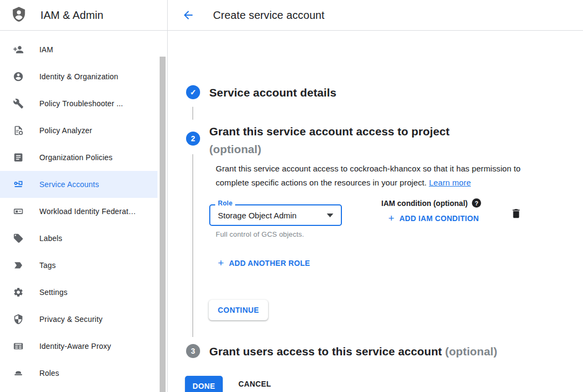 The width and height of the screenshot is (583, 392). I want to click on app-title: IAM & Admin, so click(72, 15).